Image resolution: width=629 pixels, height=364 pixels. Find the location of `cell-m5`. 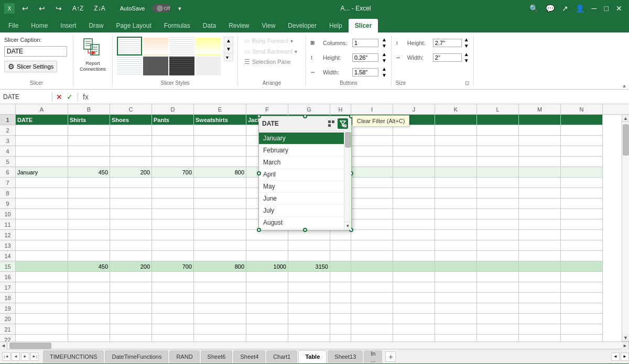

cell-m5 is located at coordinates (540, 162).